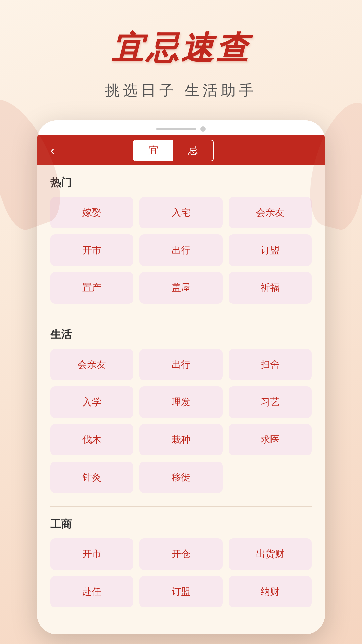 Image resolution: width=362 pixels, height=644 pixels. I want to click on grid-hot: 嫁娶 入宅 会亲友 开市 出行 订盟 置产 盖屋 祈福, so click(181, 250).